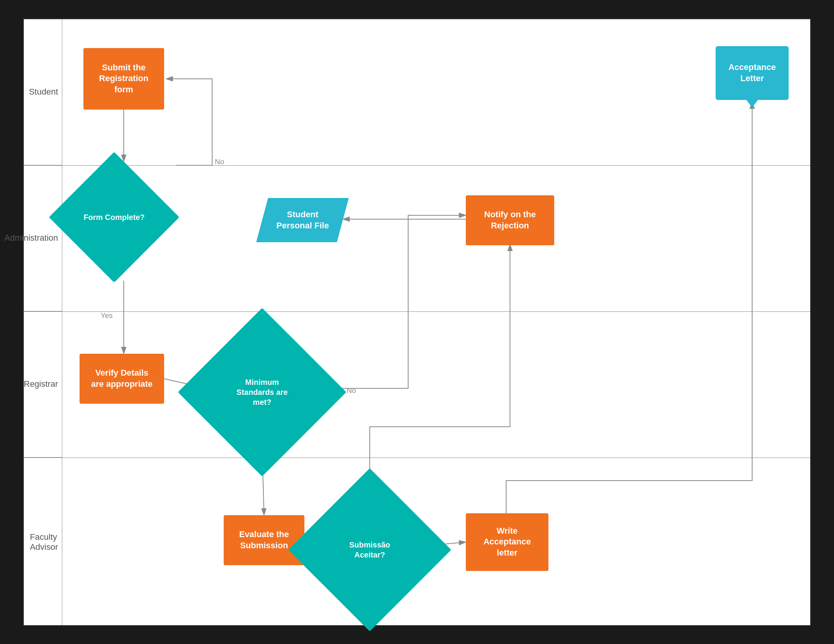  I want to click on evaluate-submission-rect: Evaluate theSubmission, so click(264, 540).